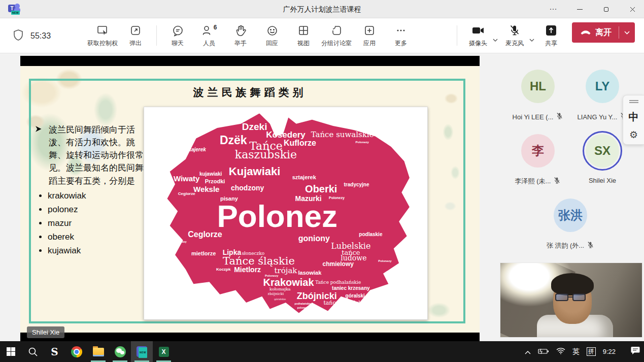 Image resolution: width=644 pixels, height=362 pixels. Describe the element at coordinates (142, 351) in the screenshot. I see `taskbar-teams-button: TNEW` at that location.